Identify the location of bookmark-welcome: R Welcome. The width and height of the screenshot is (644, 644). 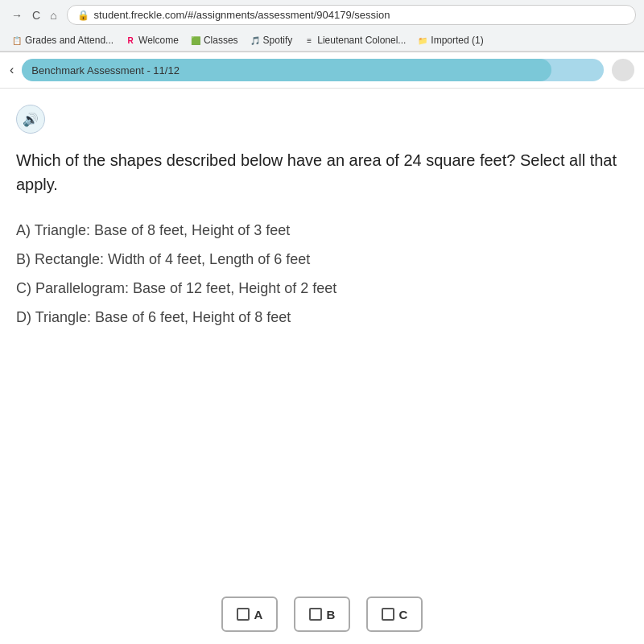
(151, 40).